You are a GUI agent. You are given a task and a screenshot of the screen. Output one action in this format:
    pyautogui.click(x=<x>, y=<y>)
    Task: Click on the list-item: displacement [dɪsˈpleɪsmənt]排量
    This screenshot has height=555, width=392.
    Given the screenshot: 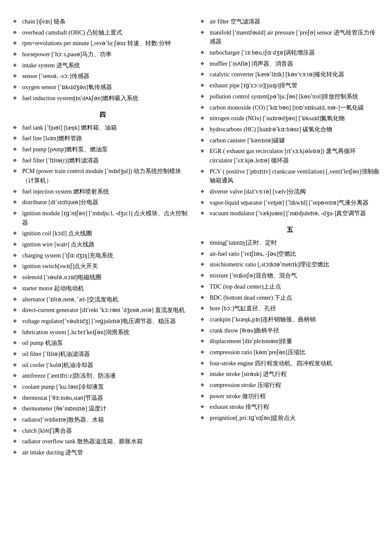 What is the action you would take?
    pyautogui.click(x=290, y=341)
    